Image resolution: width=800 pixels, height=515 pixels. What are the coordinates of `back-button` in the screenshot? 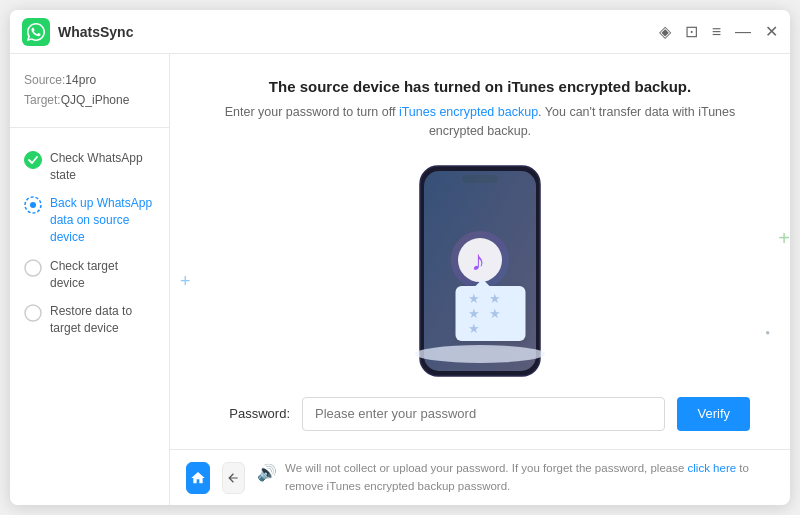 It's located at (234, 478).